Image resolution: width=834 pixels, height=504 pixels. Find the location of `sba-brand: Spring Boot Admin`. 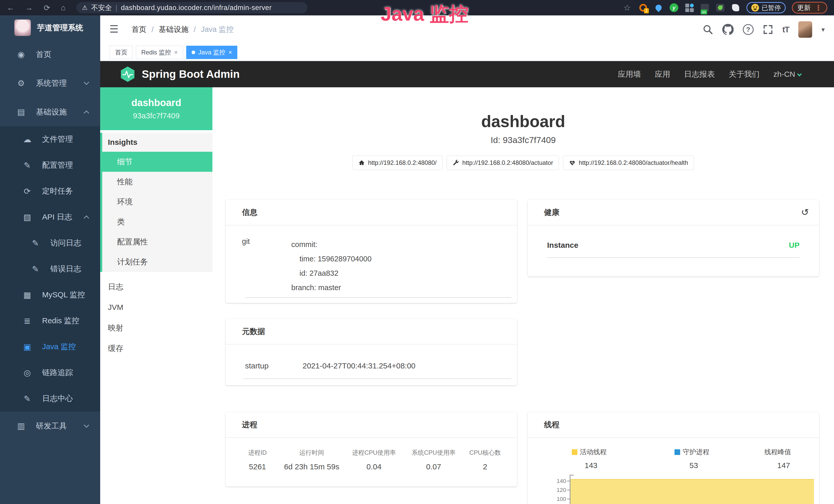

sba-brand: Spring Boot Admin is located at coordinates (170, 74).